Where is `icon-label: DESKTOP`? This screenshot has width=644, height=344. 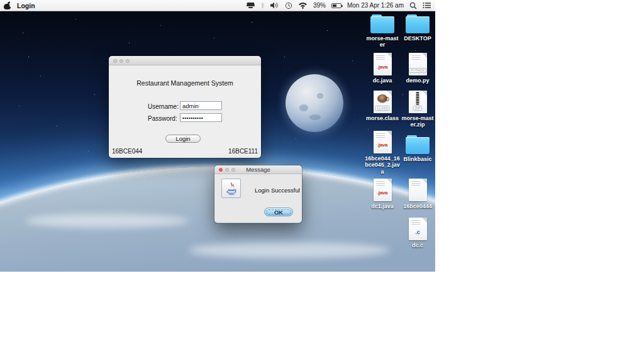 icon-label: DESKTOP is located at coordinates (418, 38).